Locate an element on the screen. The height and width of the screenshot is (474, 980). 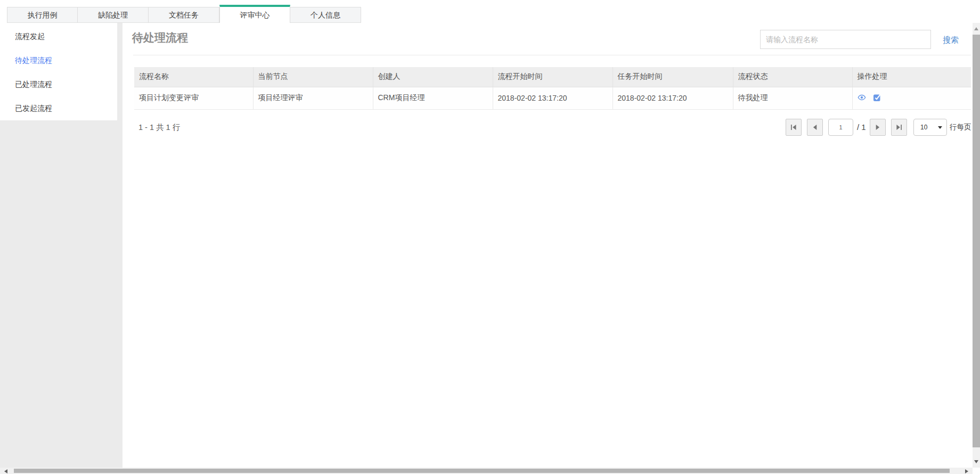
tab-personal-info: 个人信息 is located at coordinates (326, 15).